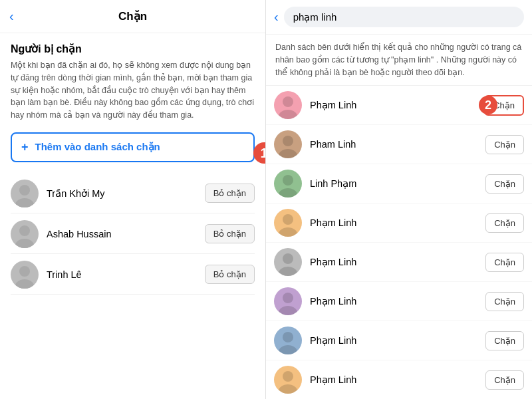 The width and height of the screenshot is (532, 399). I want to click on blocked-user-name: Trần Khởi My, so click(126, 194).